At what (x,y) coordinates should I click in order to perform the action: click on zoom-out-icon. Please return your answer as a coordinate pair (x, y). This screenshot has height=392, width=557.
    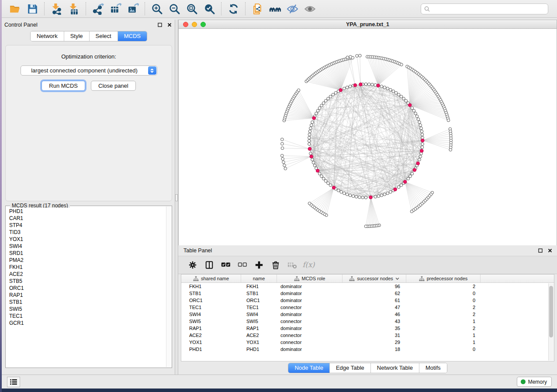
    Looking at the image, I should click on (174, 9).